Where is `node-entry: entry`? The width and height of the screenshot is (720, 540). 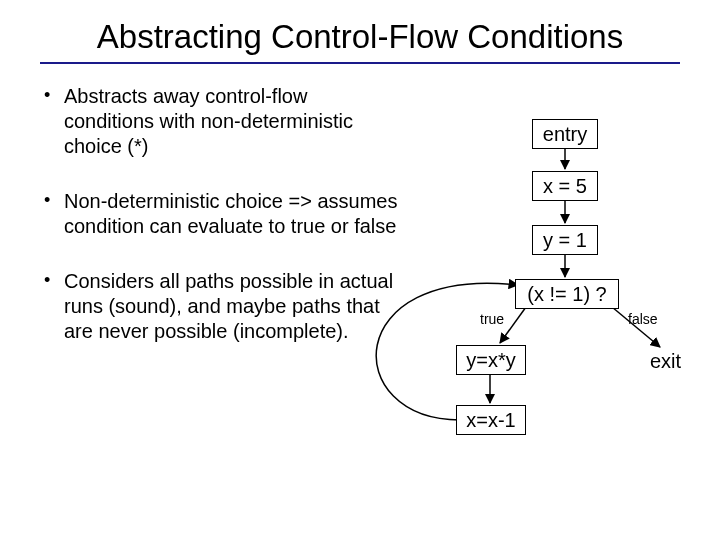 node-entry: entry is located at coordinates (565, 134).